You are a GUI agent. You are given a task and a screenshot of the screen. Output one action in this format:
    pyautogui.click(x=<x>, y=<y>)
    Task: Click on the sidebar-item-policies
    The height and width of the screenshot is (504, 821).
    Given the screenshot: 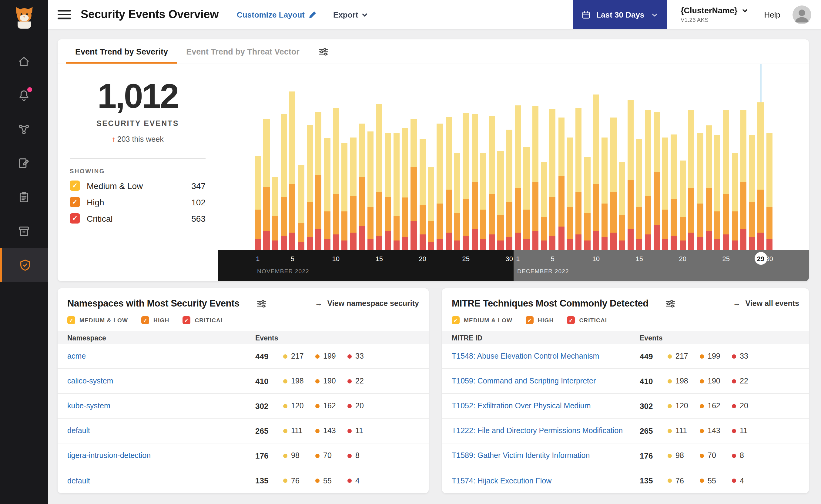 What is the action you would take?
    pyautogui.click(x=24, y=163)
    